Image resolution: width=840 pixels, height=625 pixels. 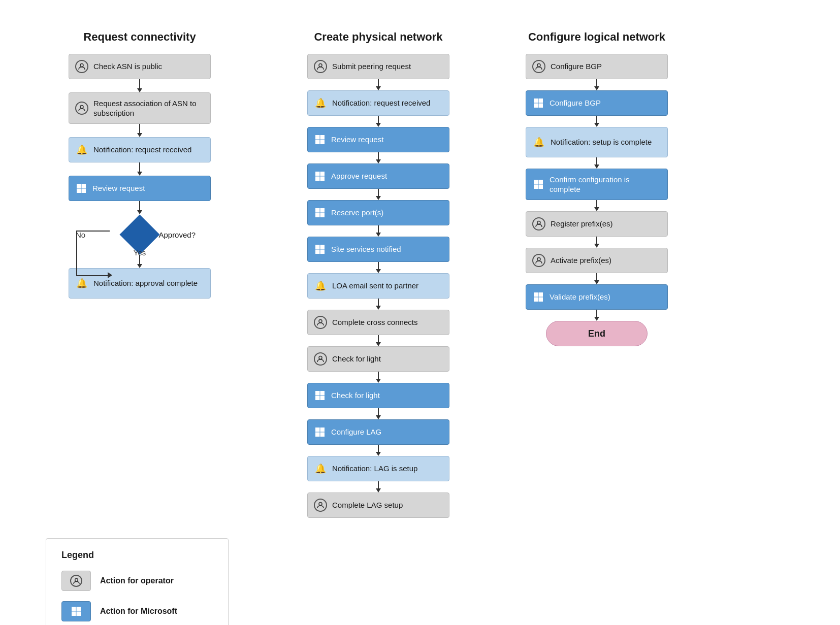 What do you see at coordinates (378, 359) in the screenshot?
I see `node-check-light-op: Check for light` at bounding box center [378, 359].